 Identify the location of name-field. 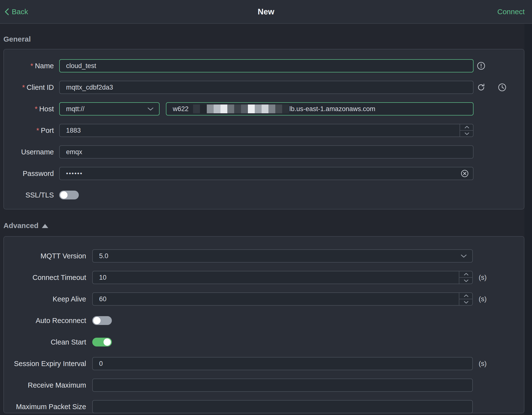
(266, 66).